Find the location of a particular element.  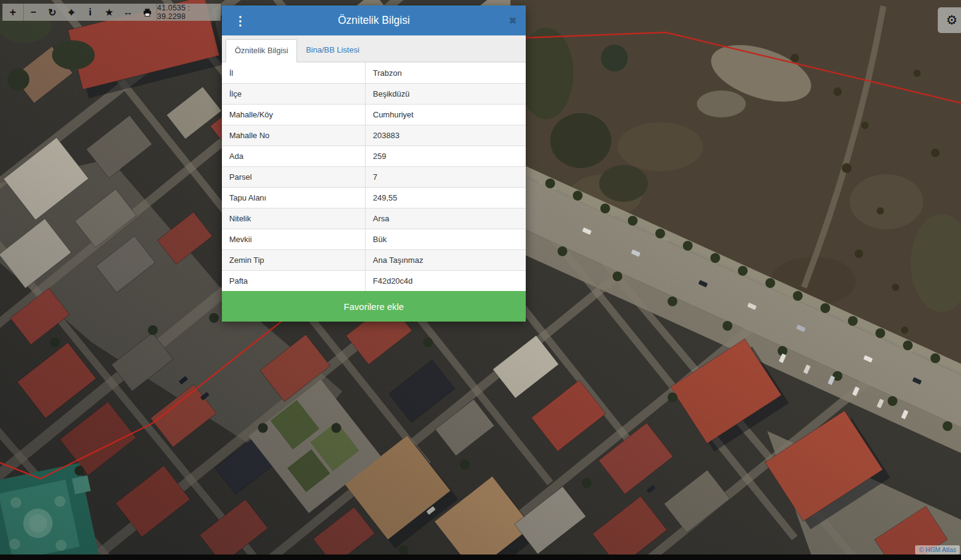

row-label: Tapu Alanı is located at coordinates (293, 198).